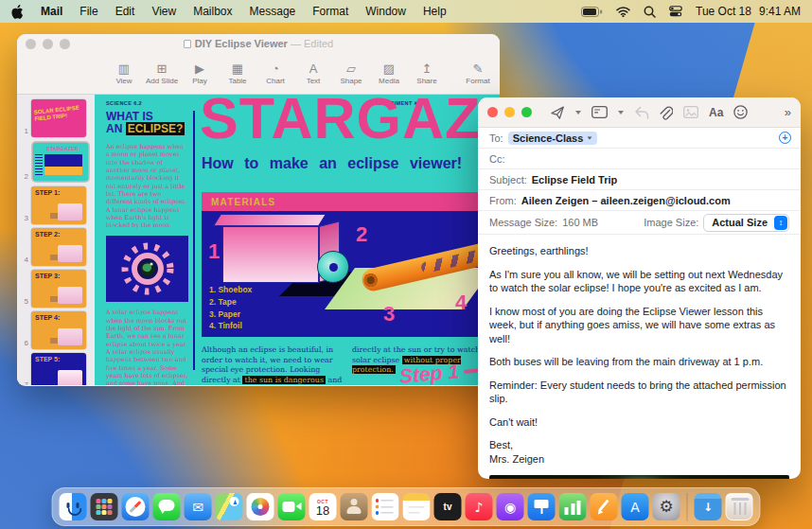 This screenshot has width=812, height=529. Describe the element at coordinates (59, 247) in the screenshot. I see `slide-thumbnail-4: STEP 2:` at that location.